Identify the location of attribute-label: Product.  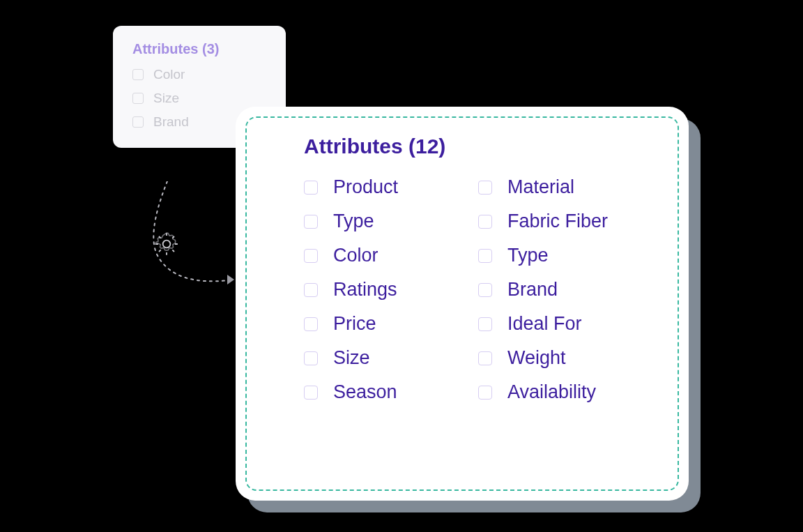
(365, 187).